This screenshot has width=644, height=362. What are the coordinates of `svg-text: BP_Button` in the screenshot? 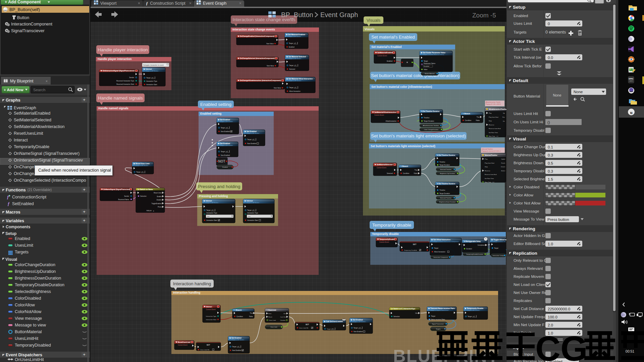 It's located at (297, 15).